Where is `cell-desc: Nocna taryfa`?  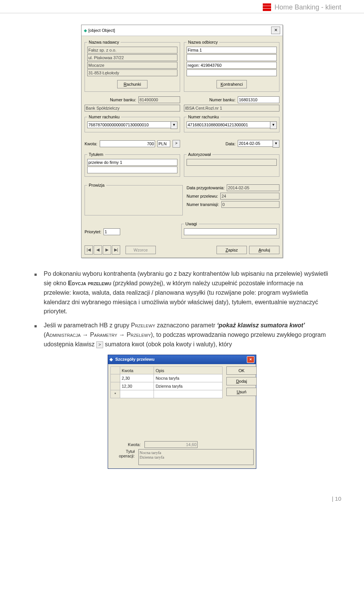
cell-desc: Nocna taryfa is located at coordinates (188, 379).